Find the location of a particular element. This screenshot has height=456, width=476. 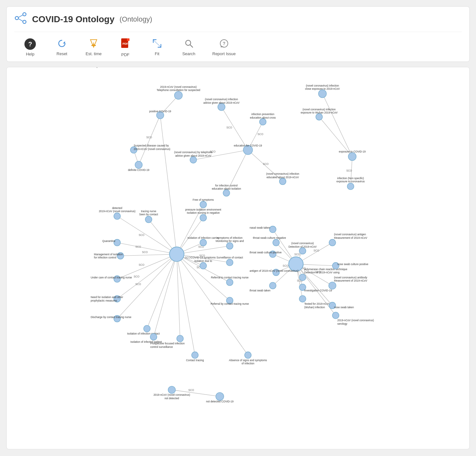

esttime-icon is located at coordinates (94, 44).